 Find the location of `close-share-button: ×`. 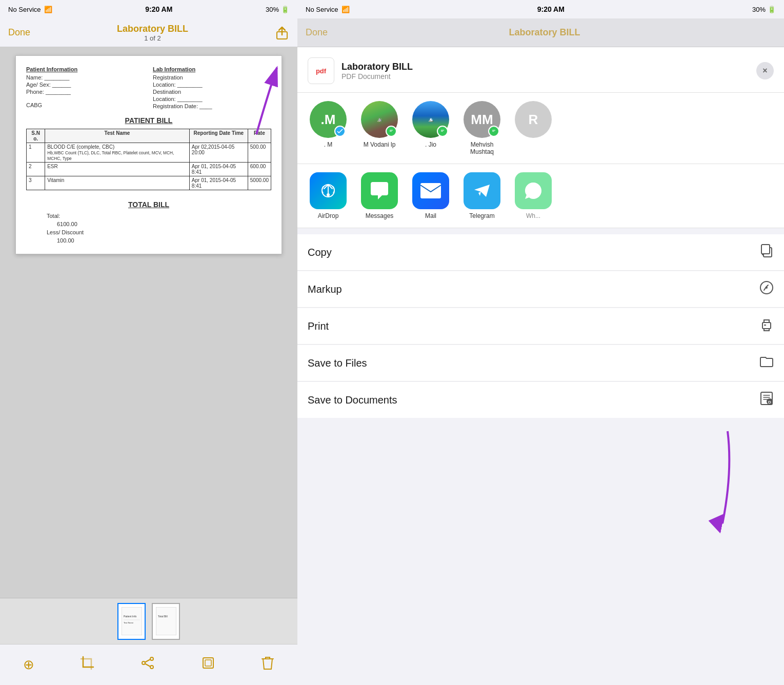

close-share-button: × is located at coordinates (765, 71).